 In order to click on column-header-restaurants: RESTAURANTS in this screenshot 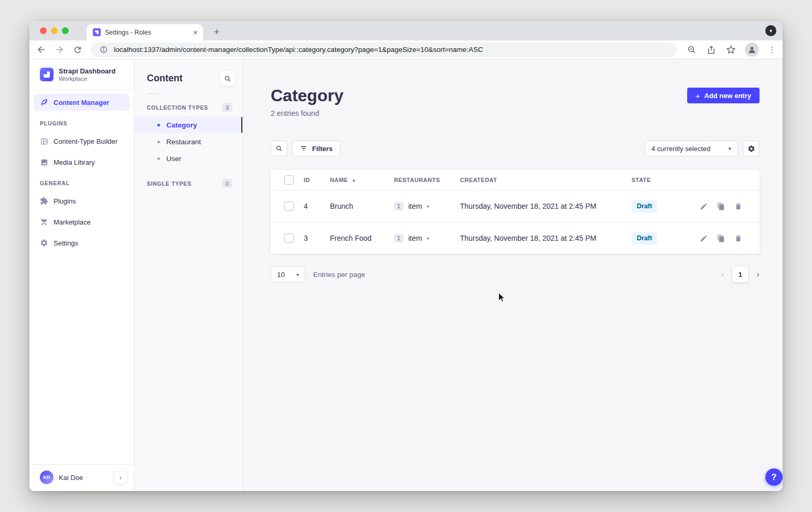, I will do `click(427, 180)`.